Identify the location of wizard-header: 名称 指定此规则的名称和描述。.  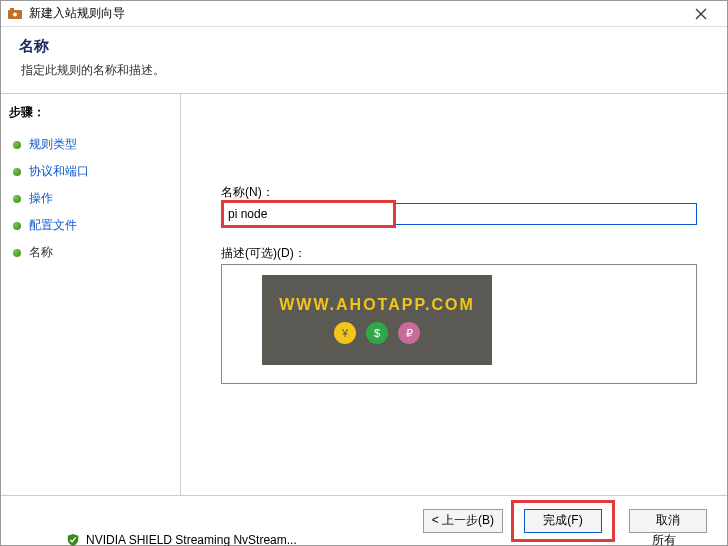
(364, 60).